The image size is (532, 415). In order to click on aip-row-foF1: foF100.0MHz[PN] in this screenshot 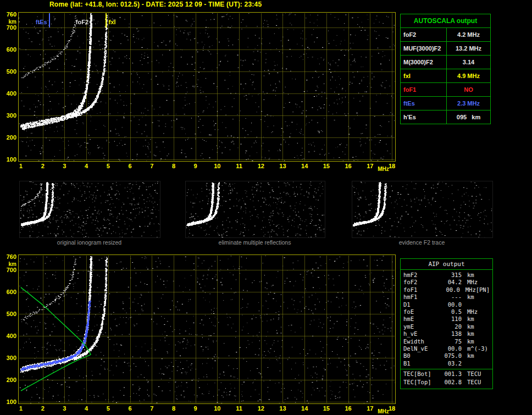, I will do `click(446, 290)`.